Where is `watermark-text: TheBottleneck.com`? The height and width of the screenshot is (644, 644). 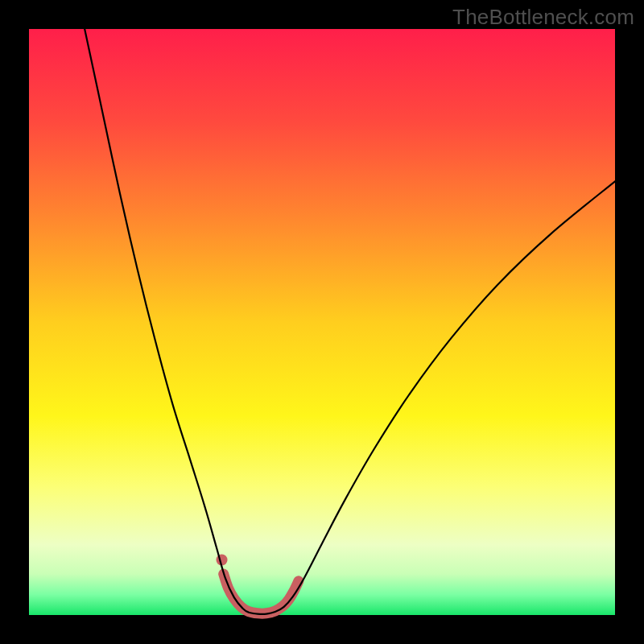 watermark-text: TheBottleneck.com is located at coordinates (543, 18).